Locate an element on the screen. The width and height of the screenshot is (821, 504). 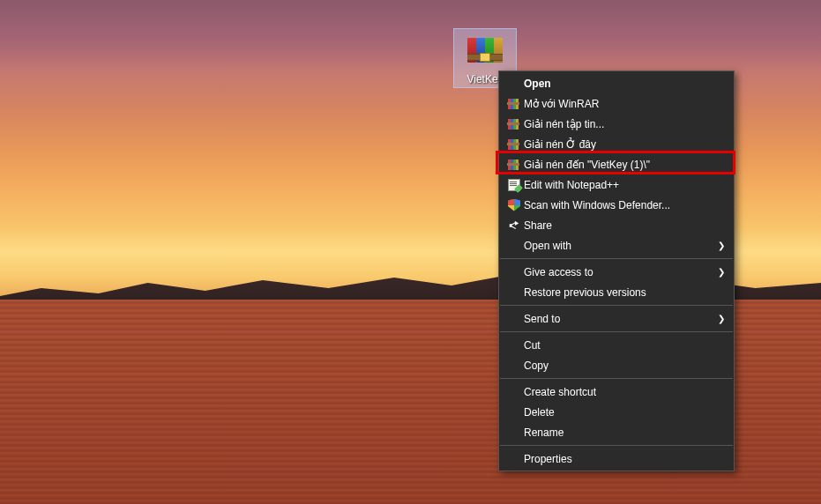
defender-shield-icon is located at coordinates (514, 205).